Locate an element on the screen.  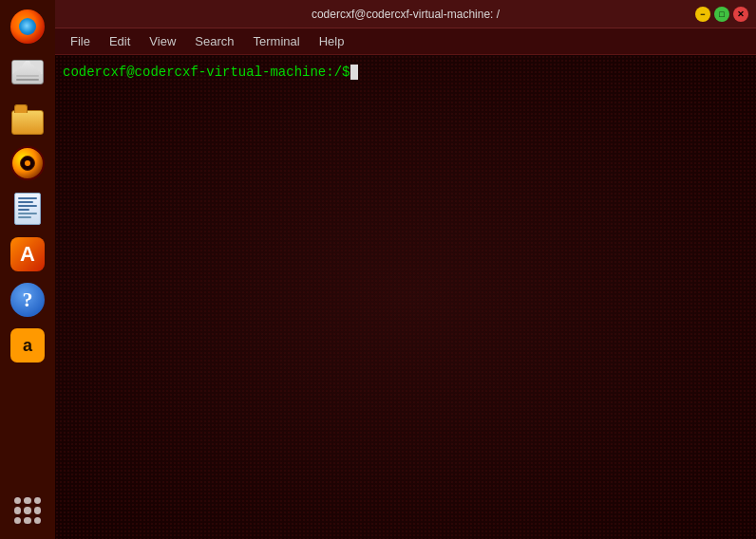
sidebar-item-applications is located at coordinates (28, 511).